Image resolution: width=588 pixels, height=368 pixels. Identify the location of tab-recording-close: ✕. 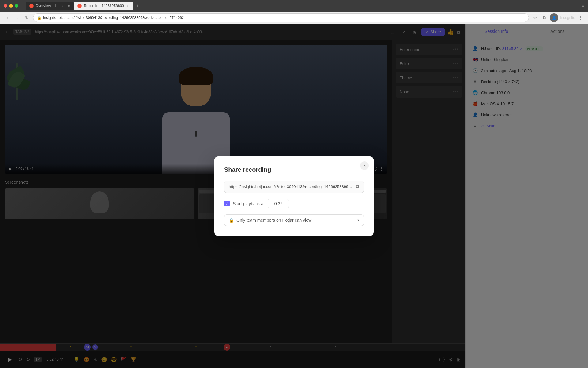
(128, 6).